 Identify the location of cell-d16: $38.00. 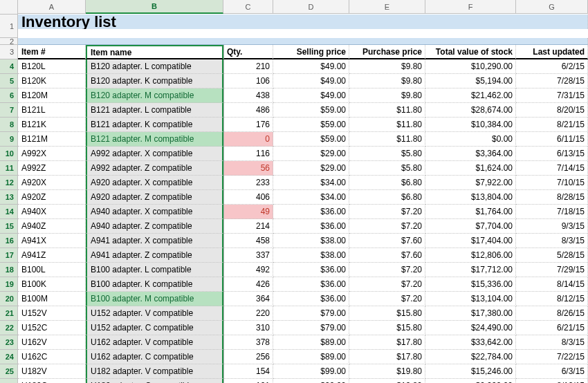
(311, 241).